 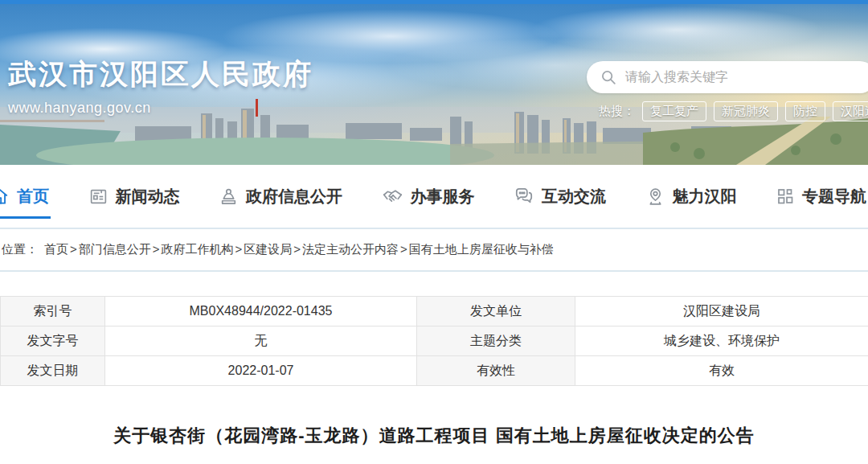 I want to click on nav-item-topics: 专题导航, so click(x=821, y=196).